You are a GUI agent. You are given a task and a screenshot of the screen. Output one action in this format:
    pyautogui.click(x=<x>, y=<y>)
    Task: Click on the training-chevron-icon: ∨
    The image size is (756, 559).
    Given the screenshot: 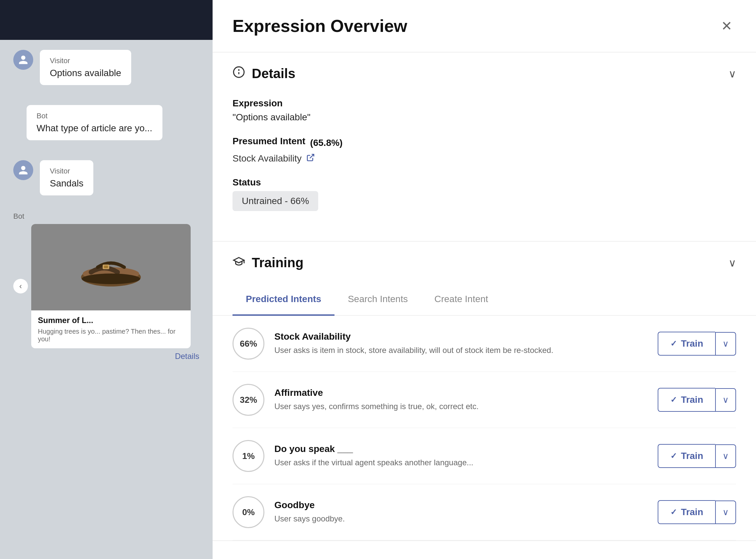 What is the action you would take?
    pyautogui.click(x=732, y=263)
    